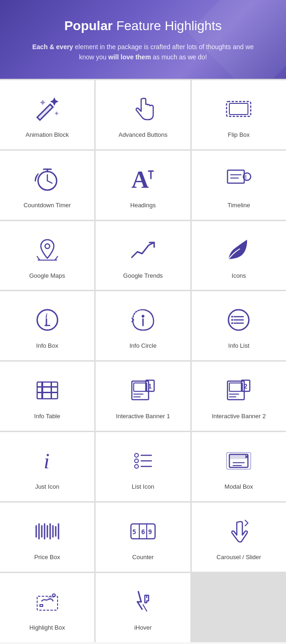 Image resolution: width=286 pixels, height=644 pixels. What do you see at coordinates (143, 346) in the screenshot?
I see `item-label-info-circle: Info Circle` at bounding box center [143, 346].